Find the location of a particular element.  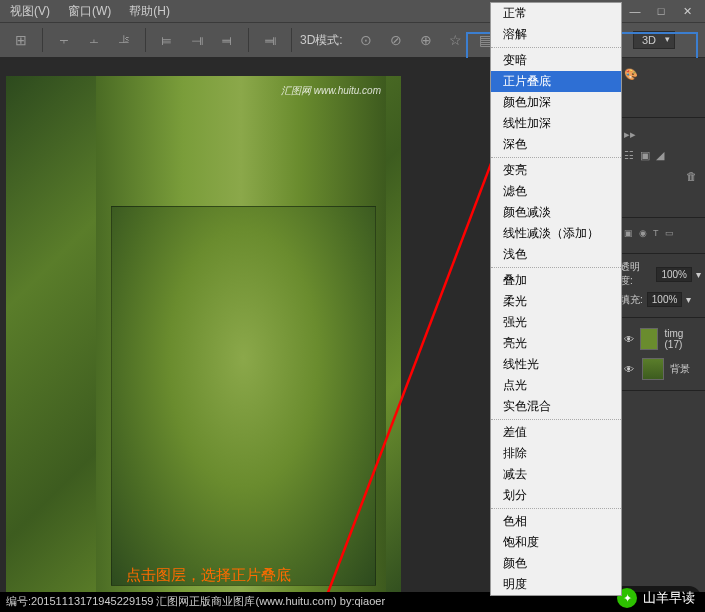

fill-label: 填充: is located at coordinates (632, 300).